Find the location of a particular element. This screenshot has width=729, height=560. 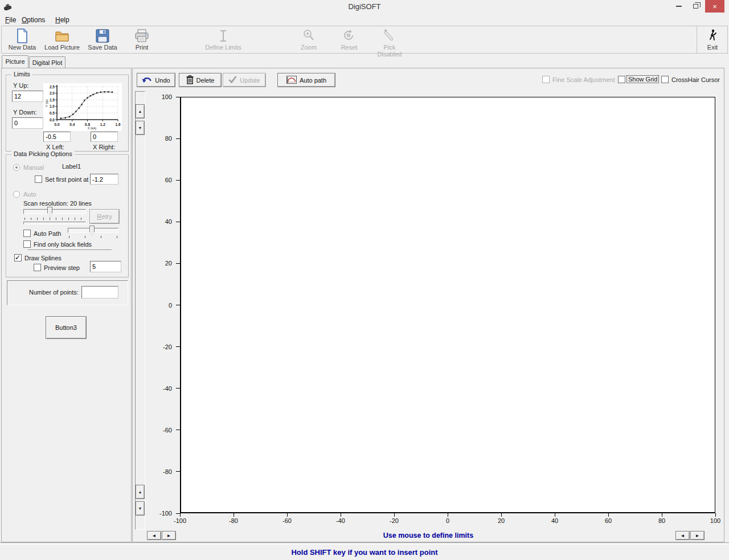

scan-resolution-slider-track is located at coordinates (55, 212).